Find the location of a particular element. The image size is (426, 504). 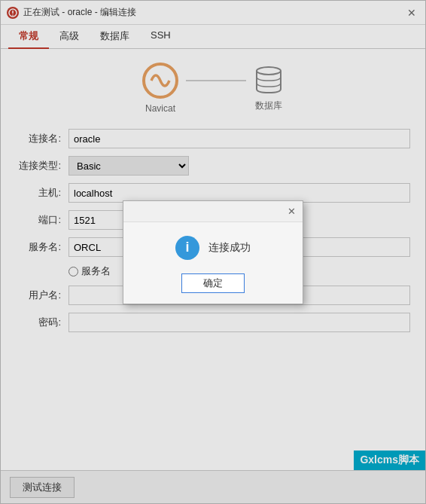

dialog-content: i 连接成功 is located at coordinates (213, 248).